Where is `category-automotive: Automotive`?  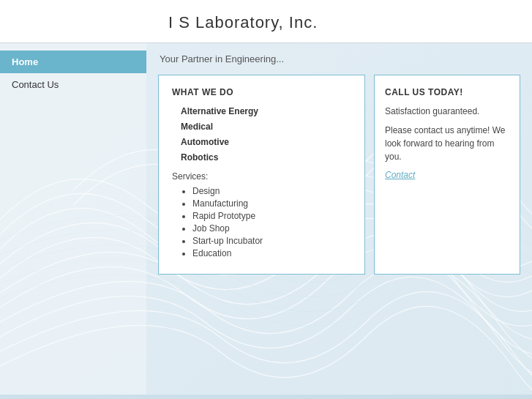
category-automotive: Automotive is located at coordinates (262, 142).